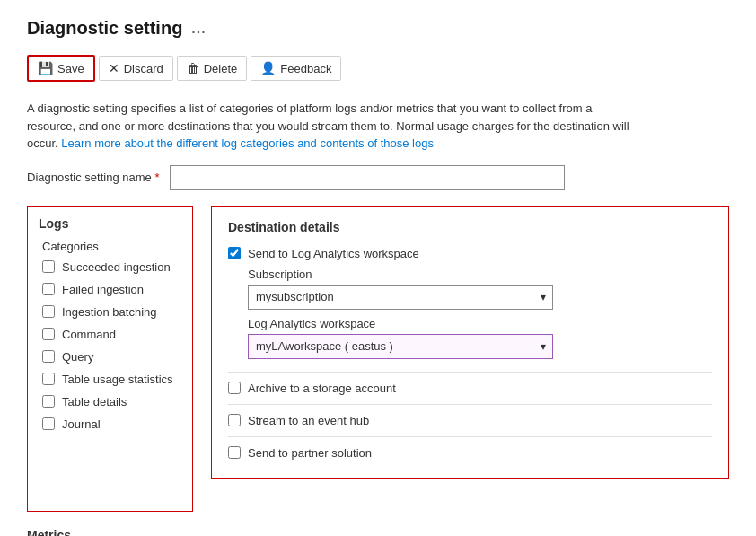  Describe the element at coordinates (110, 312) in the screenshot. I see `ingestion-batching-label: Ingestion batching` at that location.